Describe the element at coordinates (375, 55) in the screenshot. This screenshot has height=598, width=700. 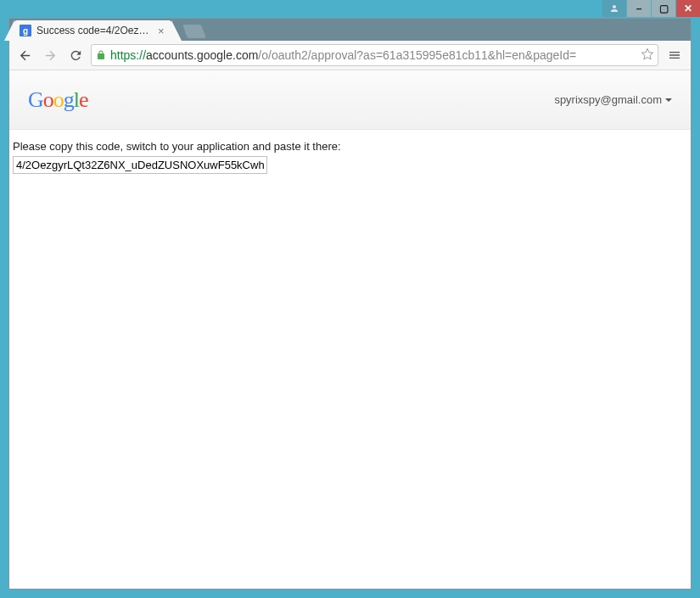
I see `address-bar: https://accounts.google.com/o/oauth2/app…` at that location.